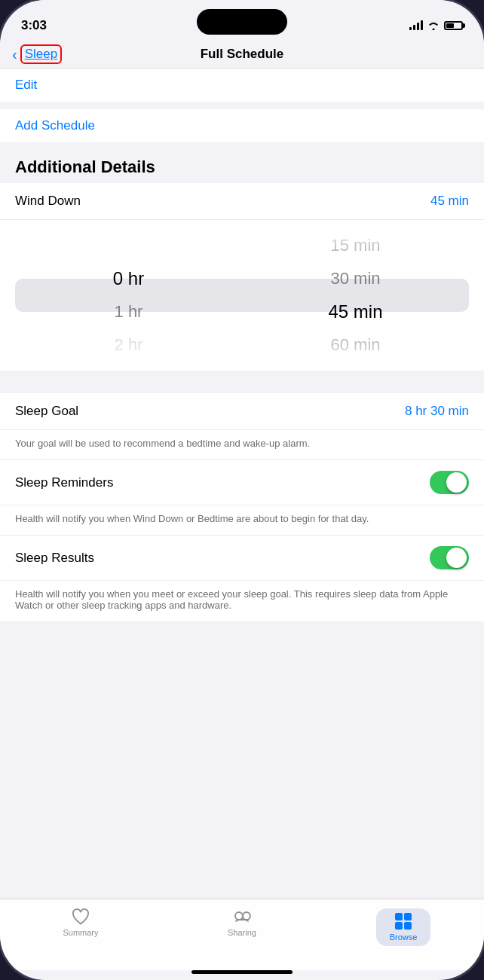 The width and height of the screenshot is (484, 980). Describe the element at coordinates (48, 201) in the screenshot. I see `wind-down-label: Wind Down` at that location.